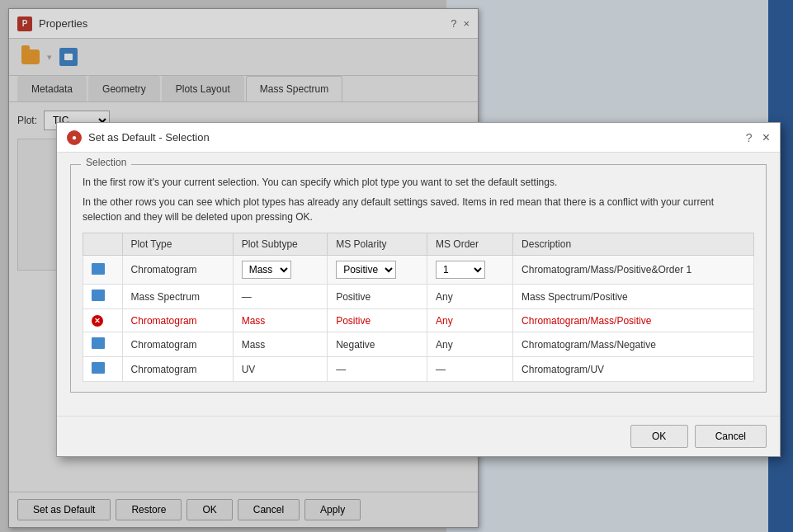 This screenshot has width=793, height=532. What do you see at coordinates (280, 370) in the screenshot?
I see `cell-plot-subtype: UV` at bounding box center [280, 370].